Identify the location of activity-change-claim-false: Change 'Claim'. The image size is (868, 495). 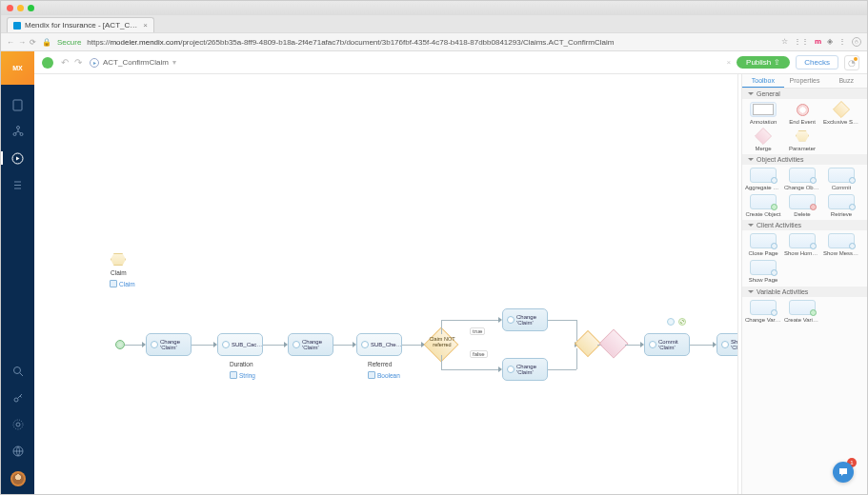
(525, 369).